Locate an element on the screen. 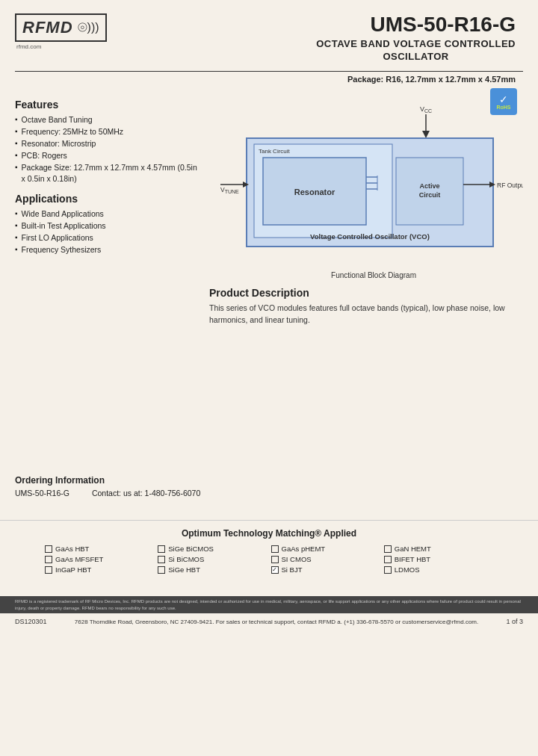  checkbox-ingap-hbt is located at coordinates (49, 570).